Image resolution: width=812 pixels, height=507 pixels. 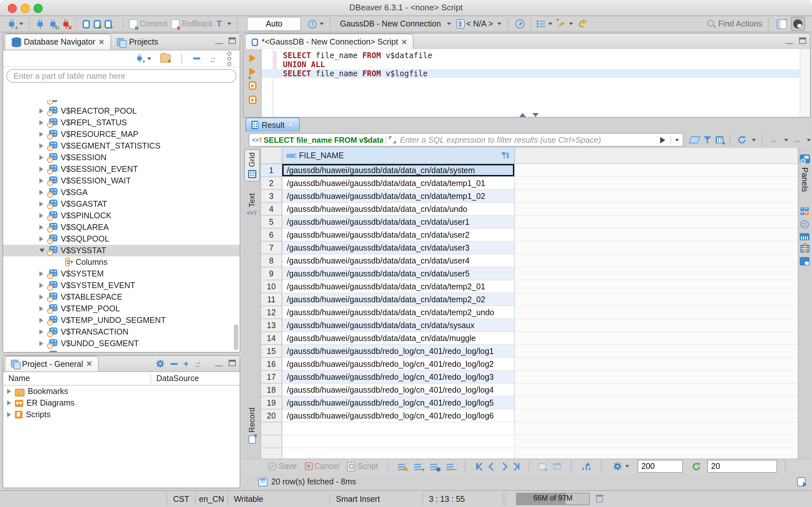 What do you see at coordinates (137, 42) in the screenshot?
I see `tab-projects: Projects` at bounding box center [137, 42].